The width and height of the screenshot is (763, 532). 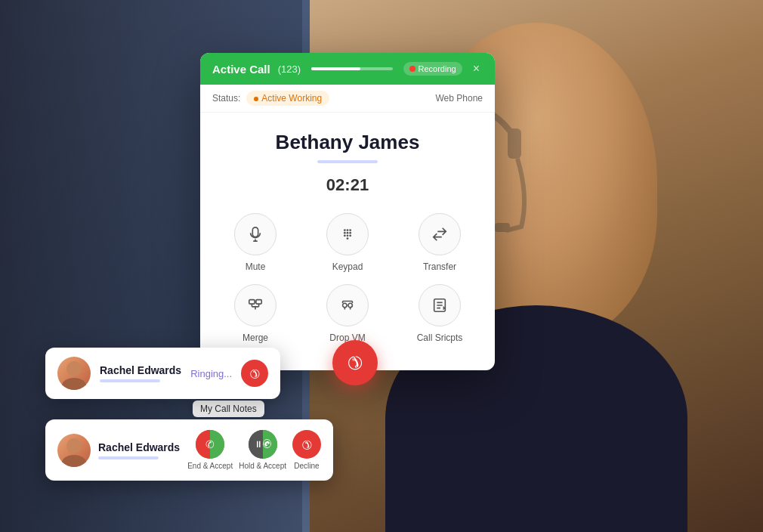 What do you see at coordinates (255, 373) in the screenshot?
I see `ringing-decline-button: ✆` at bounding box center [255, 373].